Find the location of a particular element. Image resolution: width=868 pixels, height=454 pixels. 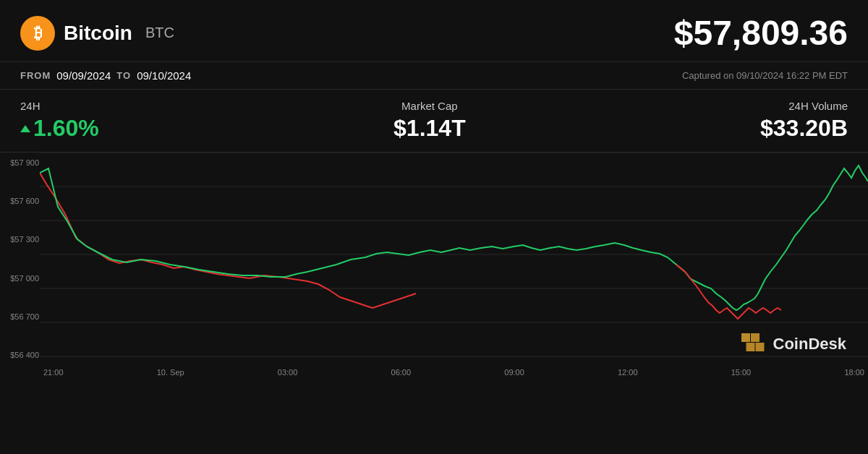

y-label-4: $56 700 is located at coordinates (21, 317).